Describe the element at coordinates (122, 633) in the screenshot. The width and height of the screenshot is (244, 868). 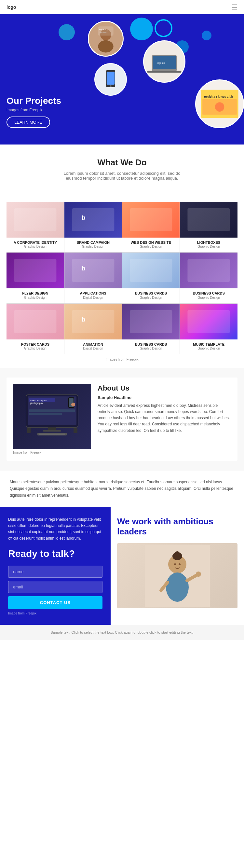
I see `footer: Sample text. Click to select the text bo…` at that location.